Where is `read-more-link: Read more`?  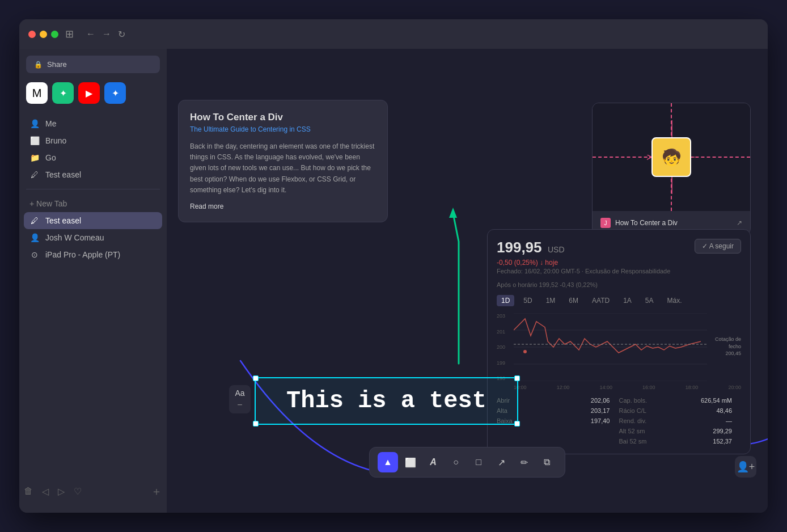 read-more-link: Read more is located at coordinates (283, 206).